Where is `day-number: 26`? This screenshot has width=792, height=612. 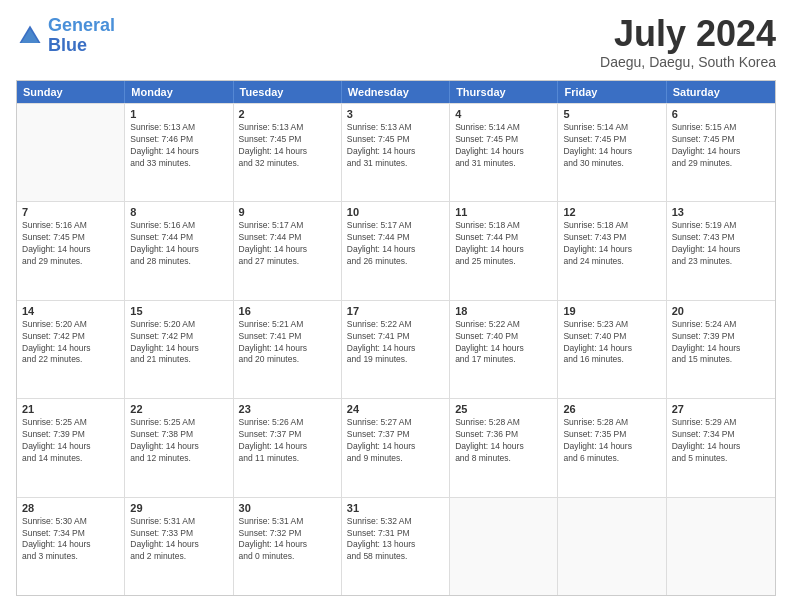 day-number: 26 is located at coordinates (612, 409).